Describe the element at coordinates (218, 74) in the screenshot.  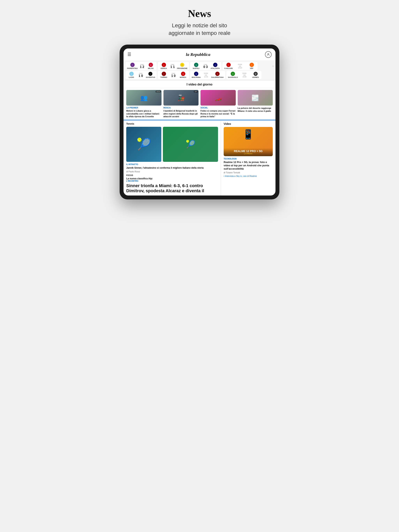
I see `svg-text: S` at that location.